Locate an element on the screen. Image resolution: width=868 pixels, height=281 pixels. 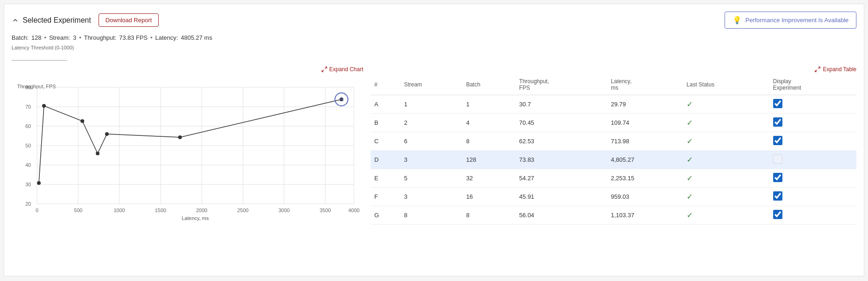
table-row: F31645.91959.03✓ is located at coordinates (614, 197).